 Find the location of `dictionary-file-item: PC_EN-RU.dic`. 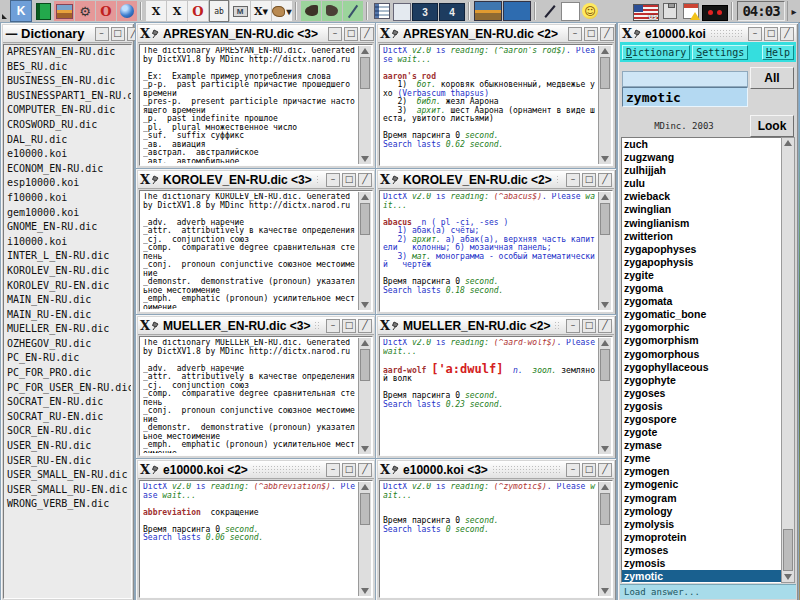

dictionary-file-item: PC_EN-RU.dic is located at coordinates (68, 358).